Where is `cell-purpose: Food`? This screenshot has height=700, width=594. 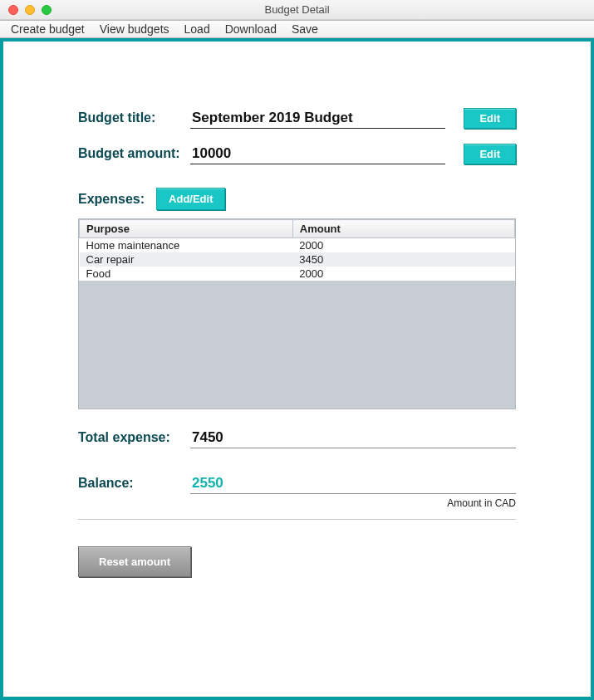
cell-purpose: Food is located at coordinates (186, 274).